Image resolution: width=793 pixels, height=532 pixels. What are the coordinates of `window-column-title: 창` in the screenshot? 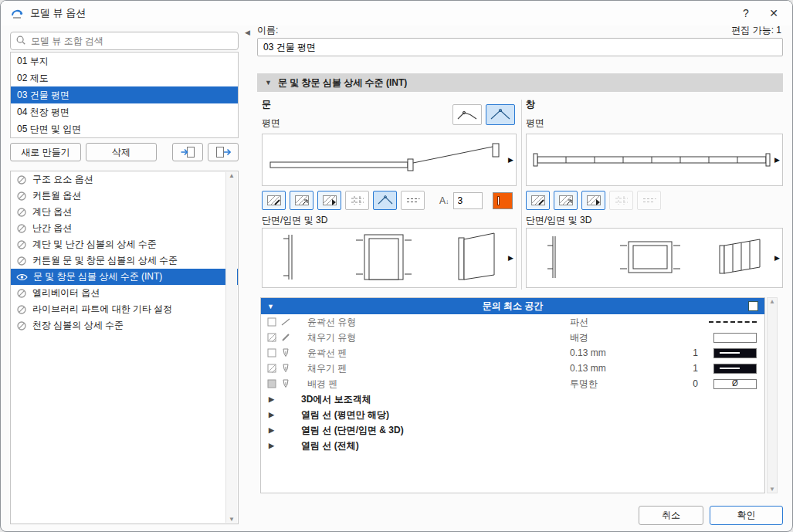 It's located at (655, 105).